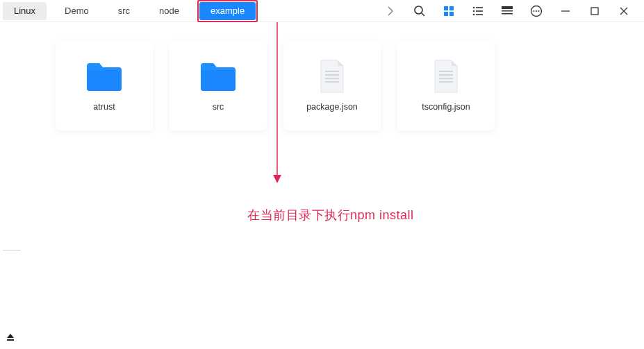 Image resolution: width=644 pixels, height=349 pixels. I want to click on close-icon, so click(624, 11).